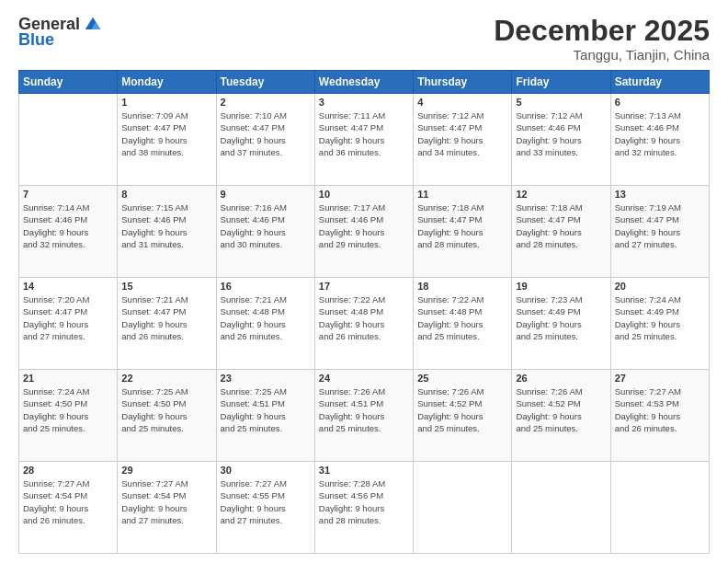  I want to click on calendar-cell: 23Sunrise: 7:25 AMSunset: 4:51 PMDayligh…, so click(265, 416).